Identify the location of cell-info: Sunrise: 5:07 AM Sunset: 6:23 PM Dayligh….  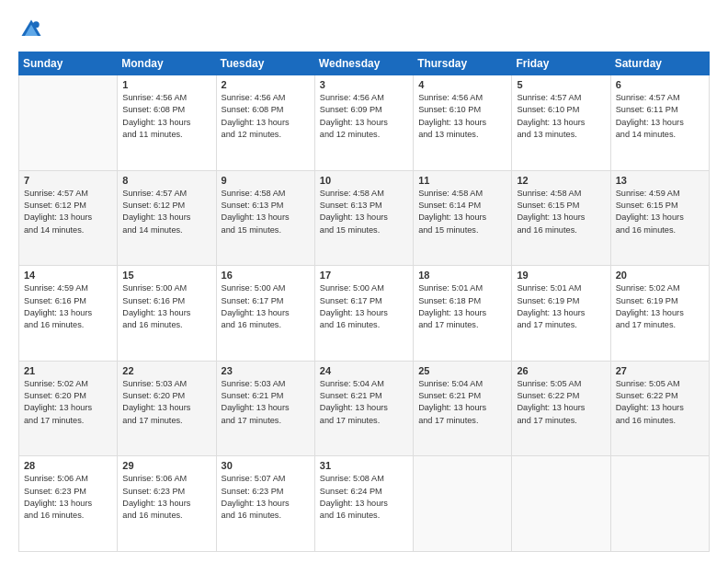
(266, 497).